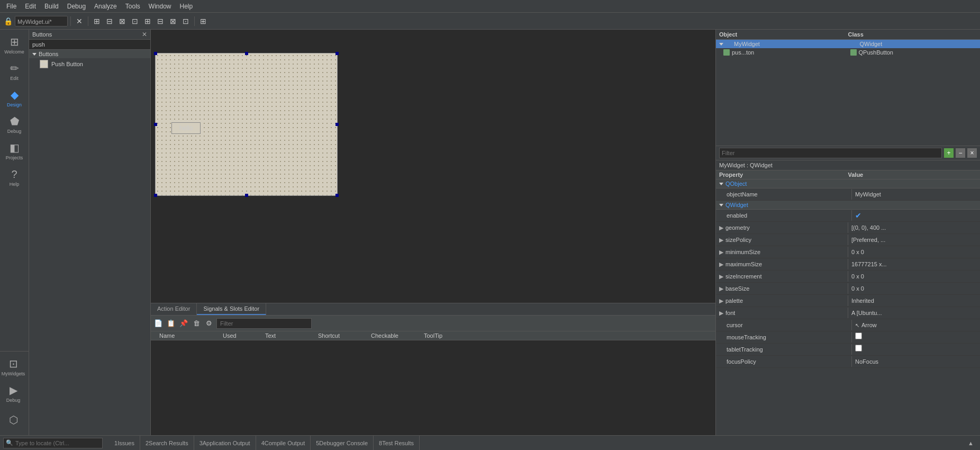 The height and width of the screenshot is (450, 980). Describe the element at coordinates (97, 21) in the screenshot. I see `toolbar-align-left: ⊞` at that location.